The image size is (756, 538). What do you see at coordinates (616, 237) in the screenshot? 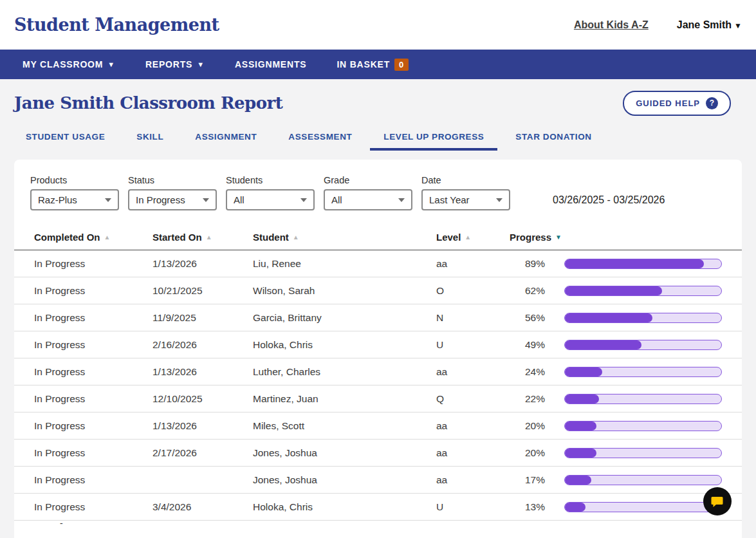
I see `col-progress: Progress ▼` at bounding box center [616, 237].